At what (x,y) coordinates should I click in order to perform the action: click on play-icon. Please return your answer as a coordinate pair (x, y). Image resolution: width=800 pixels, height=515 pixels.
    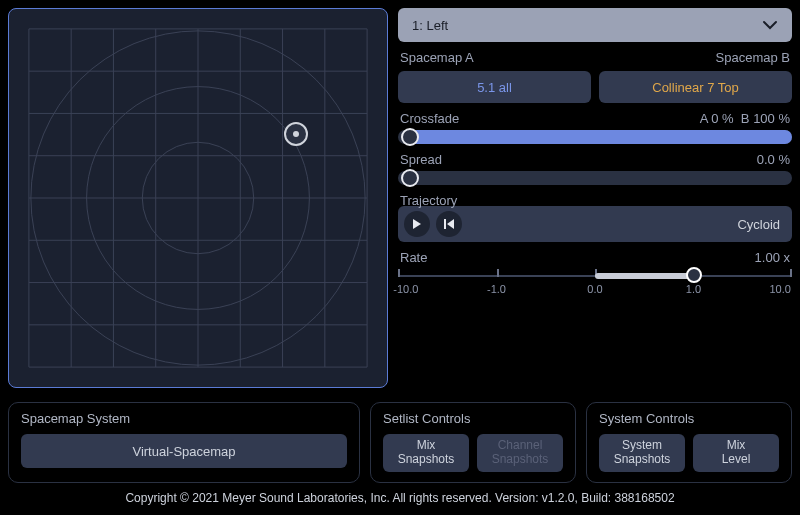
    Looking at the image, I should click on (417, 224).